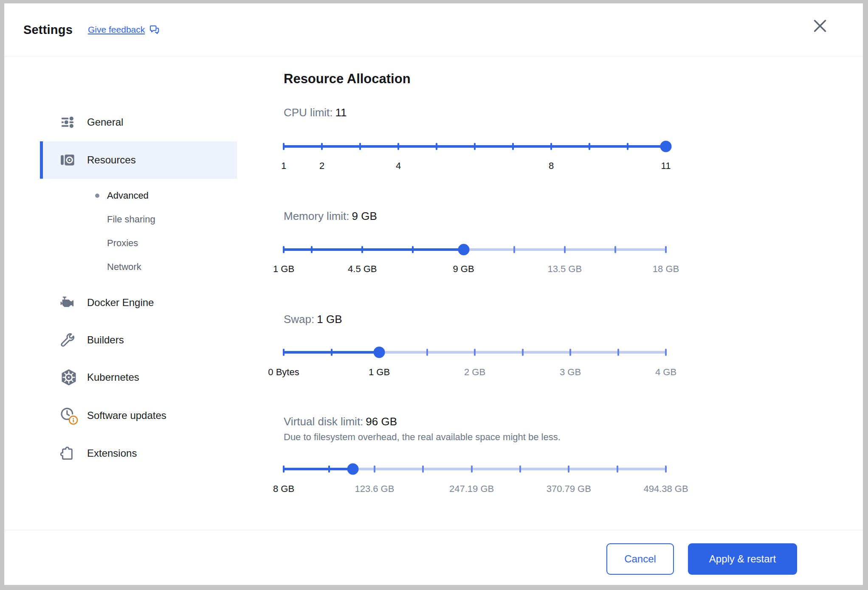 The width and height of the screenshot is (868, 590). Describe the element at coordinates (121, 303) in the screenshot. I see `sidebar-item-label: Docker Engine` at that location.